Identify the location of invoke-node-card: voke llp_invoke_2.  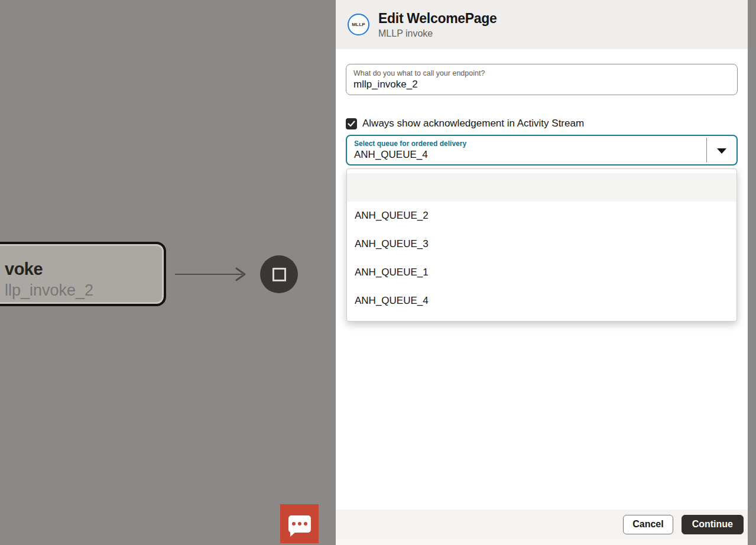
(83, 274).